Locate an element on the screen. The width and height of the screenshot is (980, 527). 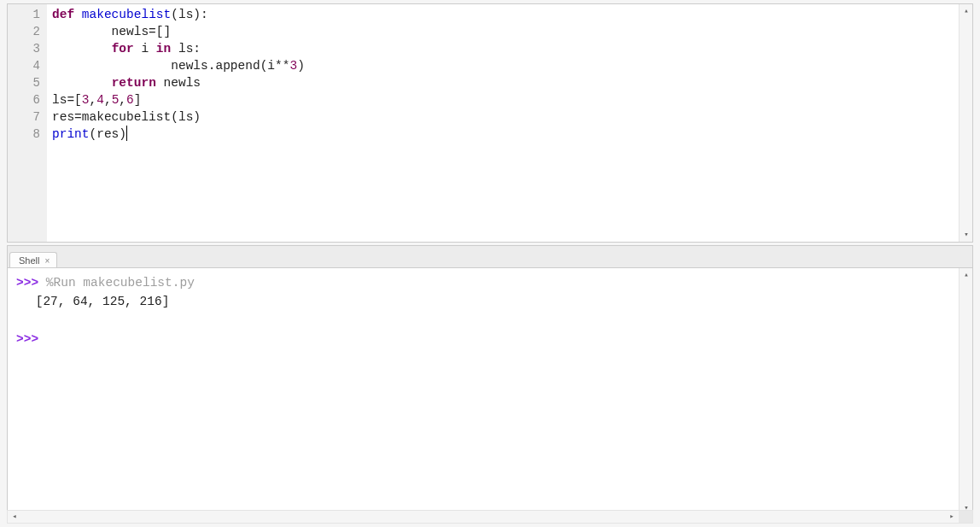
code-line: ls=[3,4,5,6] is located at coordinates (510, 100).